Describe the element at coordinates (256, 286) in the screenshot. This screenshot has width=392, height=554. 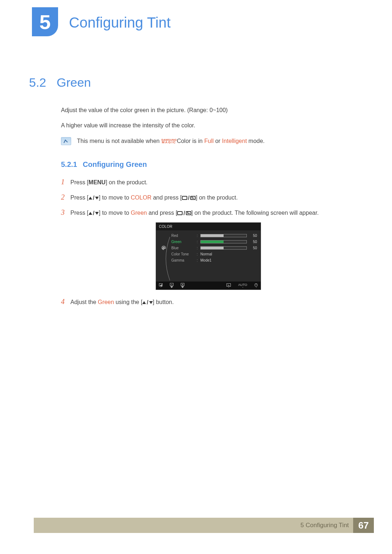
I see `osd-power-icon` at that location.